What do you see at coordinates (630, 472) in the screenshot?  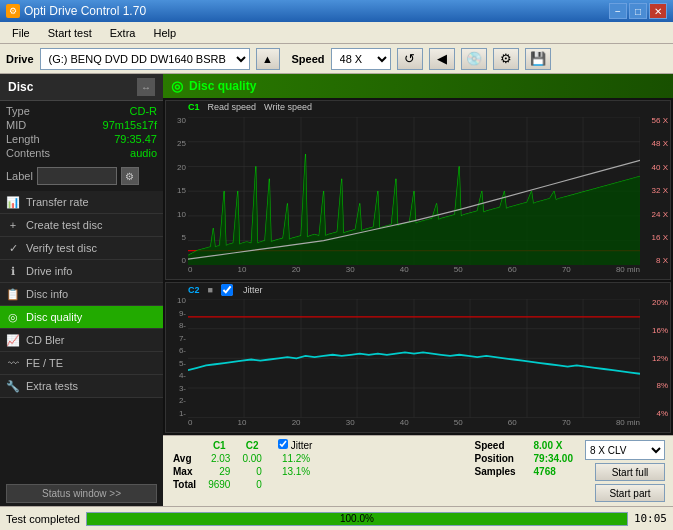 I see `start-full-button: Start full` at bounding box center [630, 472].